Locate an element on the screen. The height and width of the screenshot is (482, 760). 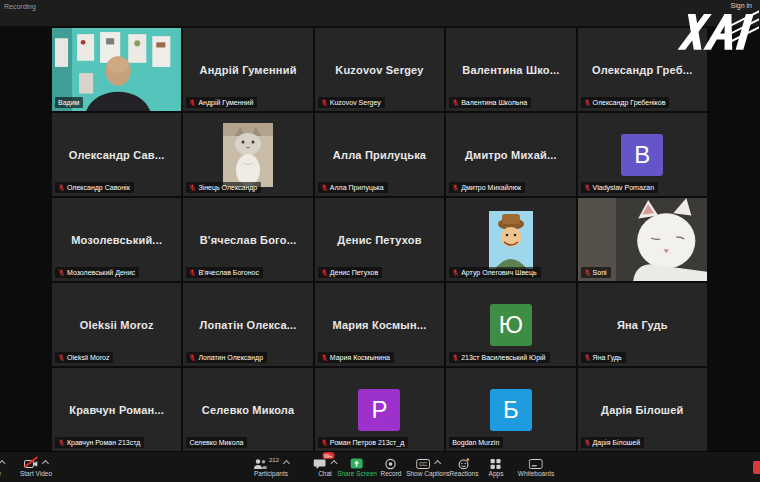
start-video-button: Start Video is located at coordinates (36, 466).